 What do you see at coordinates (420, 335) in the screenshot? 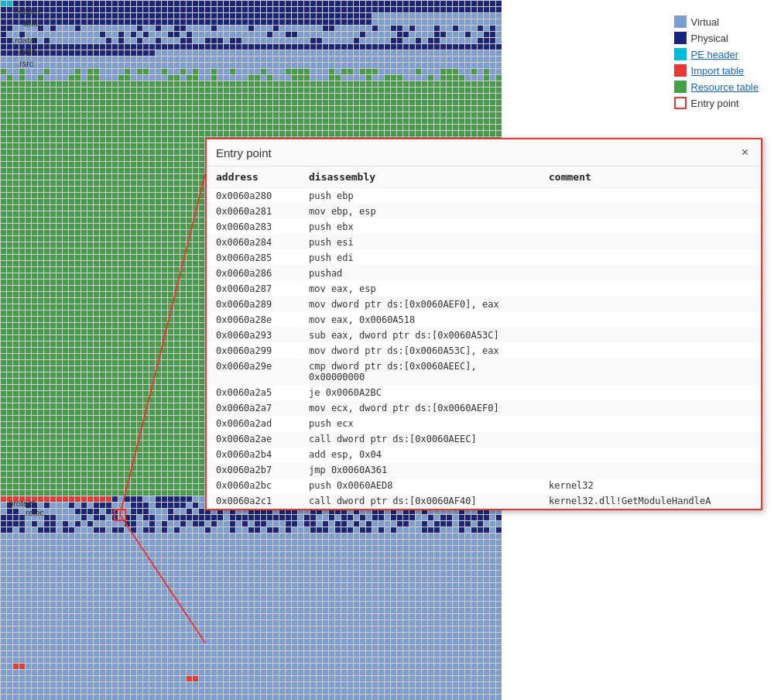
I see `cell-disassembly: sub eax, dword ptr ds:[0x0060A53C]` at bounding box center [420, 335].